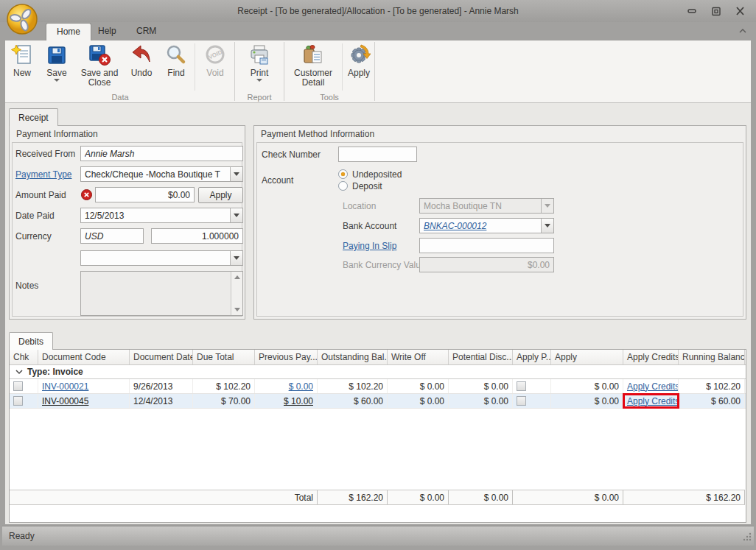 The height and width of the screenshot is (550, 756). What do you see at coordinates (486, 225) in the screenshot?
I see `bank-account-combo: BNKAC-000012` at bounding box center [486, 225].